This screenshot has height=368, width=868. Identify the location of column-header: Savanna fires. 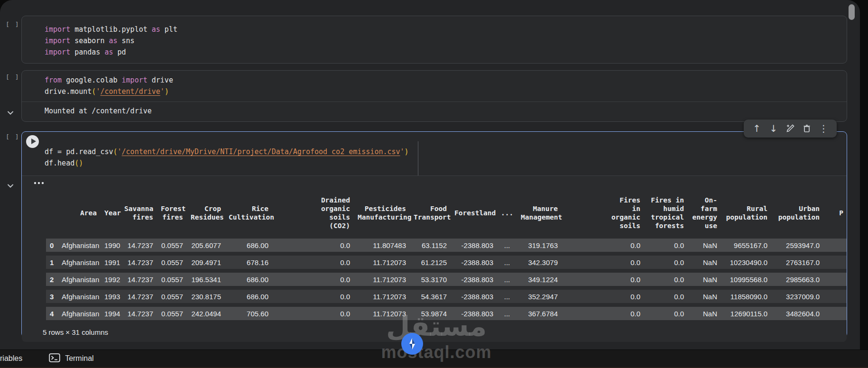
(139, 213).